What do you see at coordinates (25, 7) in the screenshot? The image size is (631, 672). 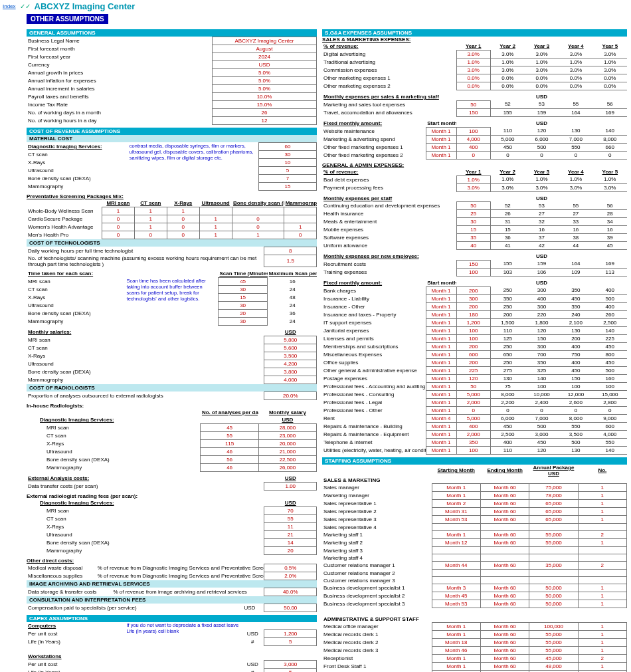 I see `checkmarks: ✓✓` at bounding box center [25, 7].